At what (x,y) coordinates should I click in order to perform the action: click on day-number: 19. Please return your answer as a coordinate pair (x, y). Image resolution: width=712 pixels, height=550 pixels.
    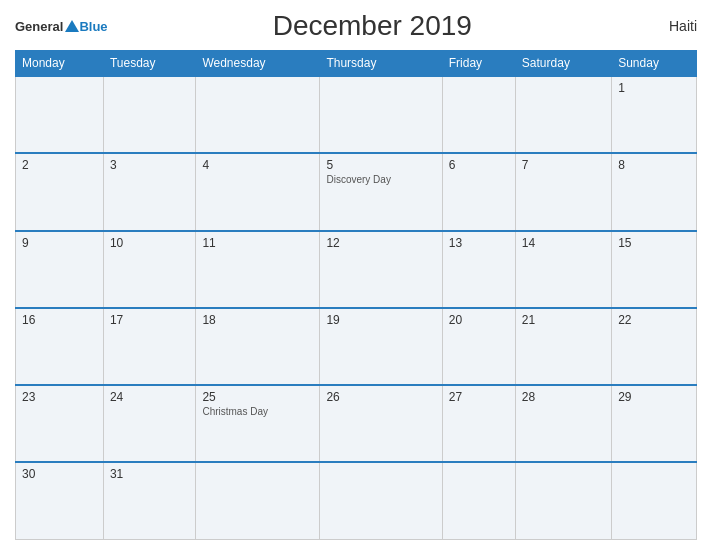
    Looking at the image, I should click on (380, 320).